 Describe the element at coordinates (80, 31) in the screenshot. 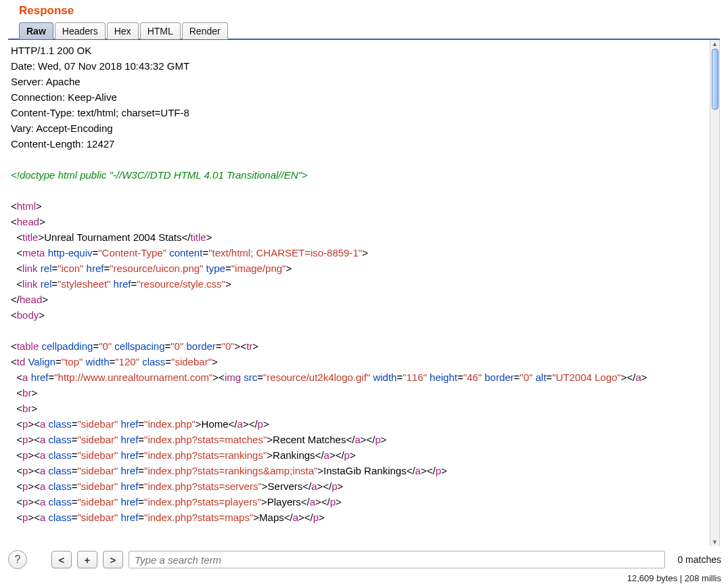

I see `tab-headers: Headers` at that location.